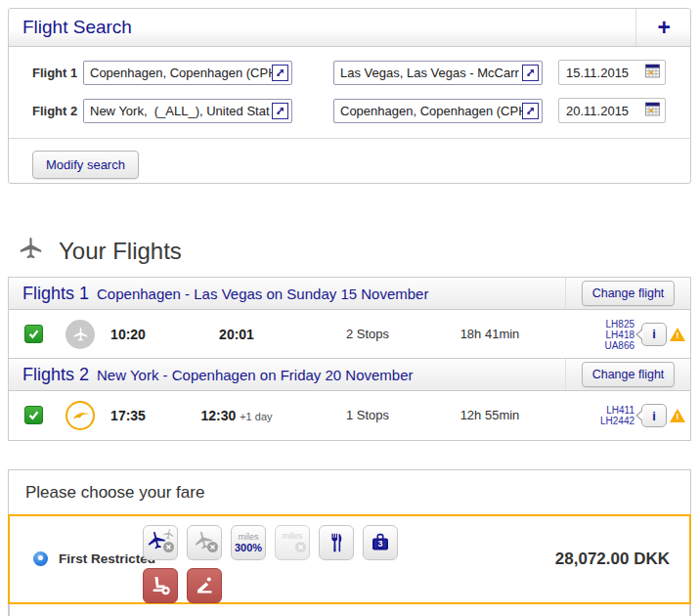 This screenshot has height=616, width=699. Describe the element at coordinates (618, 416) in the screenshot. I see `flight-2-flight-numbers: LH411 LH2442` at that location.